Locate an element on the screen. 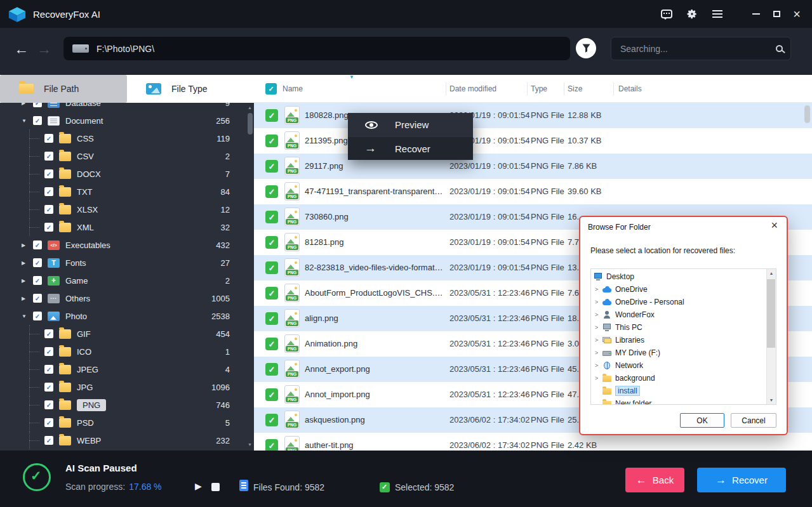  close-button is located at coordinates (797, 14).